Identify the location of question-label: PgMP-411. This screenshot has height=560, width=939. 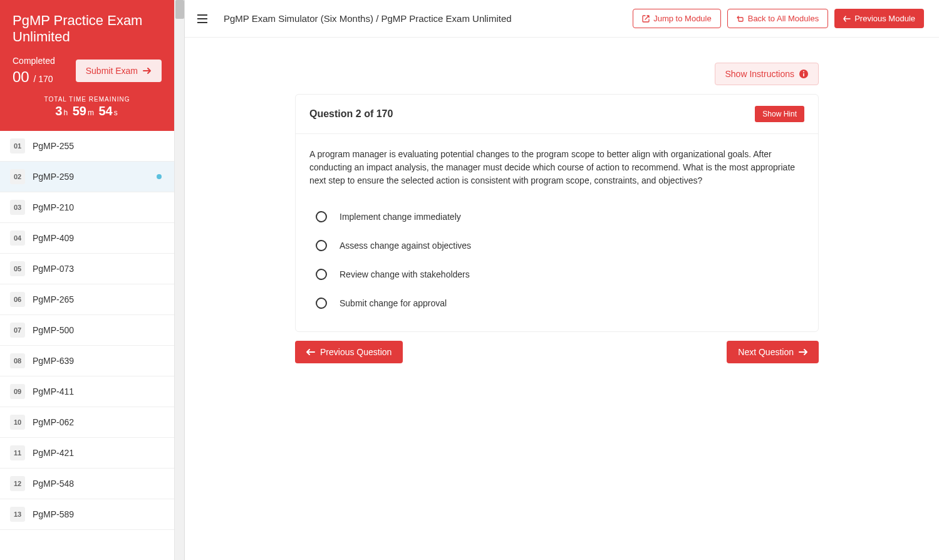
(53, 391).